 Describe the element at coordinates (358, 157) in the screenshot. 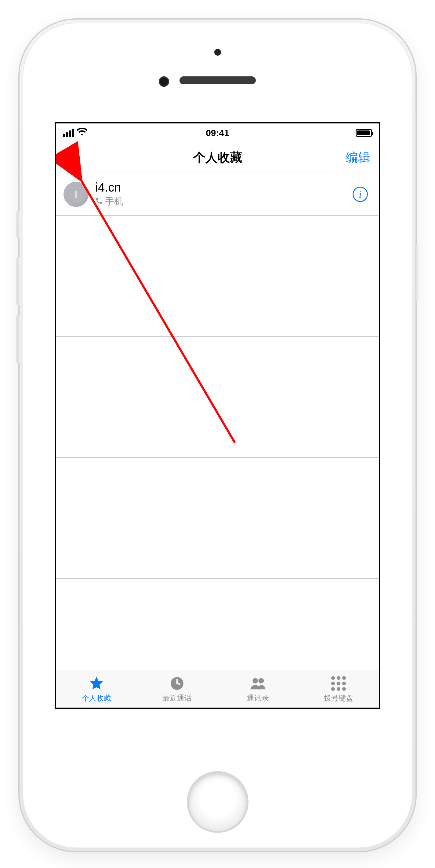

I see `edit-button: 编辑` at that location.